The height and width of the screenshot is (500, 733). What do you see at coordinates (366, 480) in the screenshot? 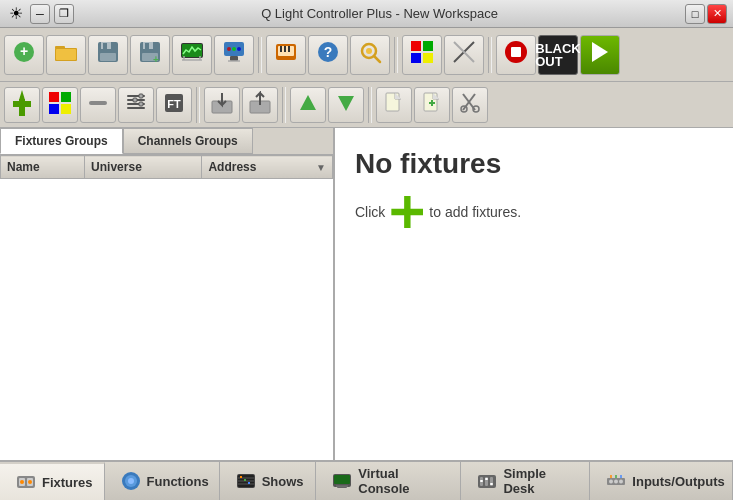
I see `bottom-tabs: Fixtures Functions Shows Virtual Console…` at bounding box center [366, 480].